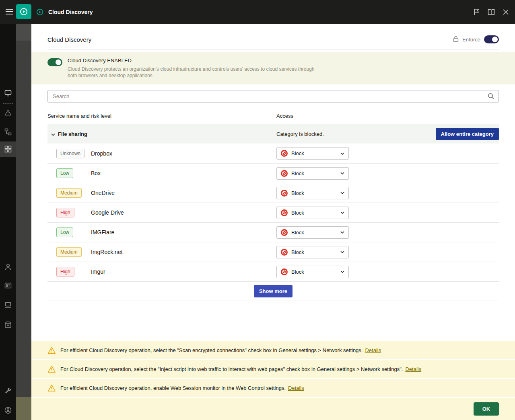 This screenshot has height=420, width=515. What do you see at coordinates (491, 12) in the screenshot?
I see `book-icon` at bounding box center [491, 12].